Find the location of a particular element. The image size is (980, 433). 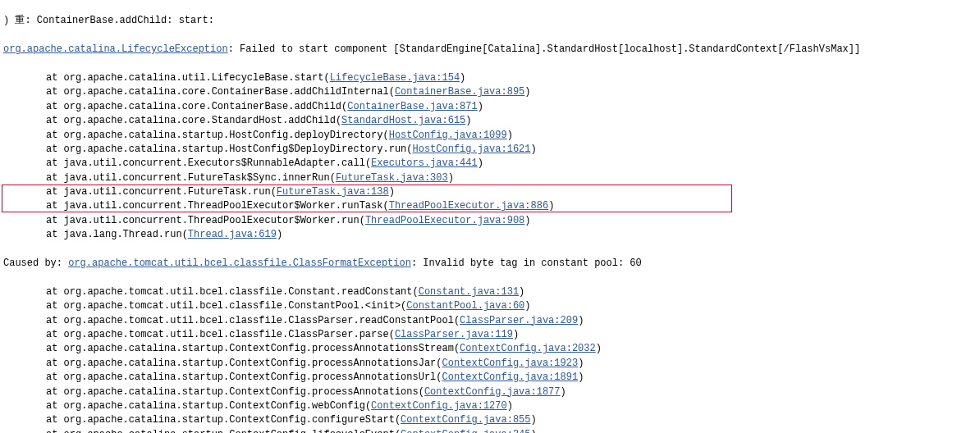

source-file-link: StandardHost.java:615 is located at coordinates (404, 121).